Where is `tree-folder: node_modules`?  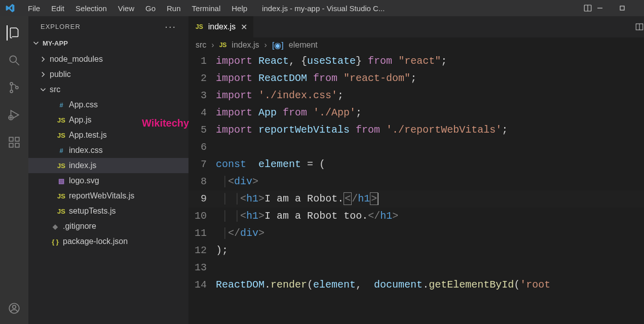 tree-folder: node_modules is located at coordinates (108, 59).